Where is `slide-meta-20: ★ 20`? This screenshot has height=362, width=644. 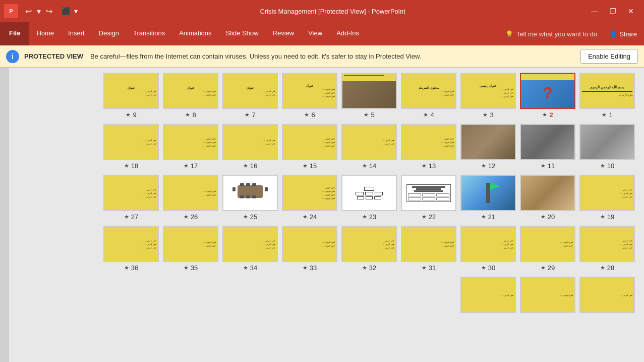 slide-meta-20: ★ 20 is located at coordinates (548, 217).